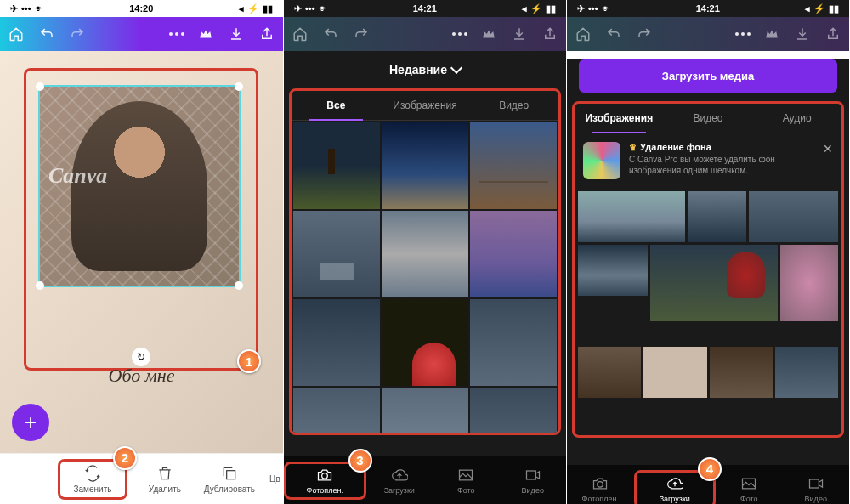 Image resolution: width=850 pixels, height=504 pixels. What do you see at coordinates (828, 149) in the screenshot?
I see `close-icon: ✕` at bounding box center [828, 149].